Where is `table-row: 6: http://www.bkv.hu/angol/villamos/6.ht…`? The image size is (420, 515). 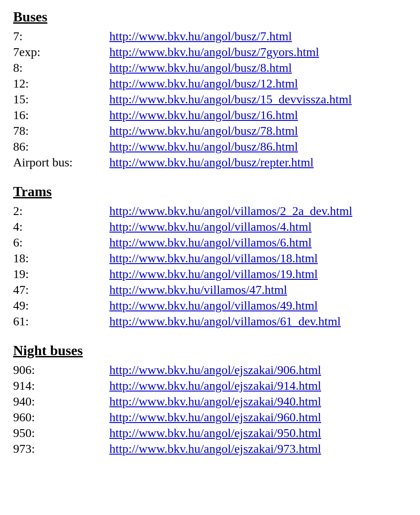 table-row: 6: http://www.bkv.hu/angol/villamos/6.ht… is located at coordinates (210, 243).